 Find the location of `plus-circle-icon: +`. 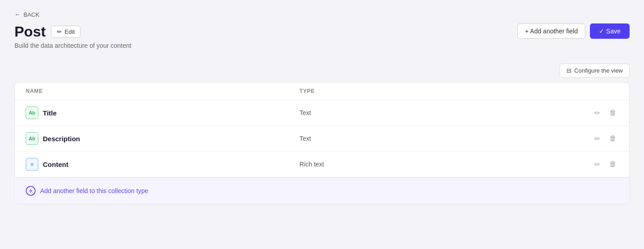

plus-circle-icon: + is located at coordinates (31, 191).